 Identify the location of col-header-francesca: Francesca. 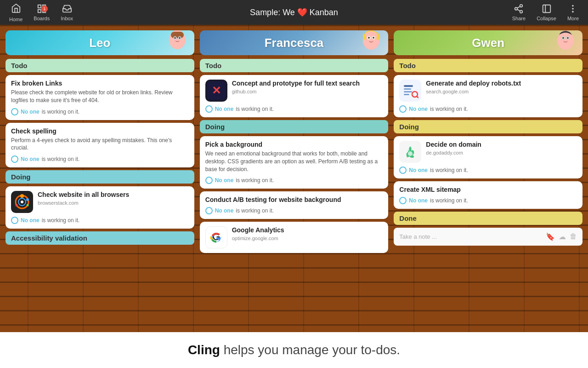
(294, 43).